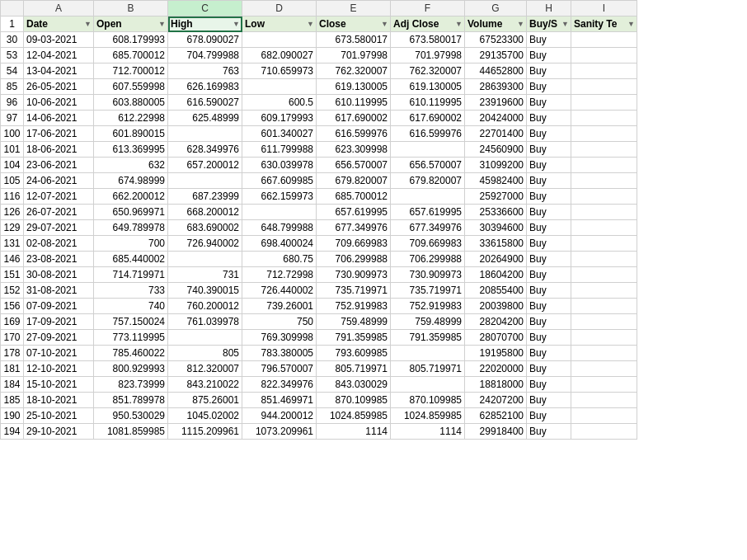 Image resolution: width=747 pixels, height=560 pixels. Describe the element at coordinates (205, 102) in the screenshot. I see `cell-high: 616.590027` at that location.